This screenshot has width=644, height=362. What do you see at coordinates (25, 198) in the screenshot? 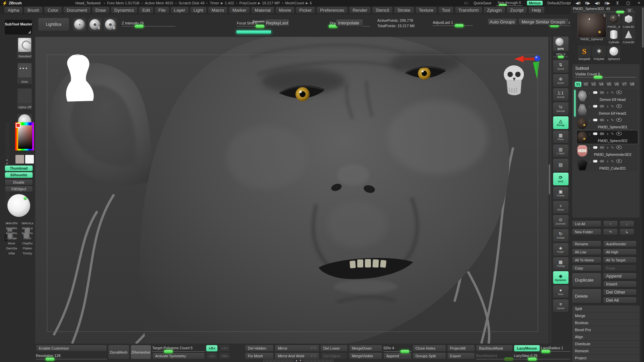
I see `light-position-dot` at bounding box center [25, 198].